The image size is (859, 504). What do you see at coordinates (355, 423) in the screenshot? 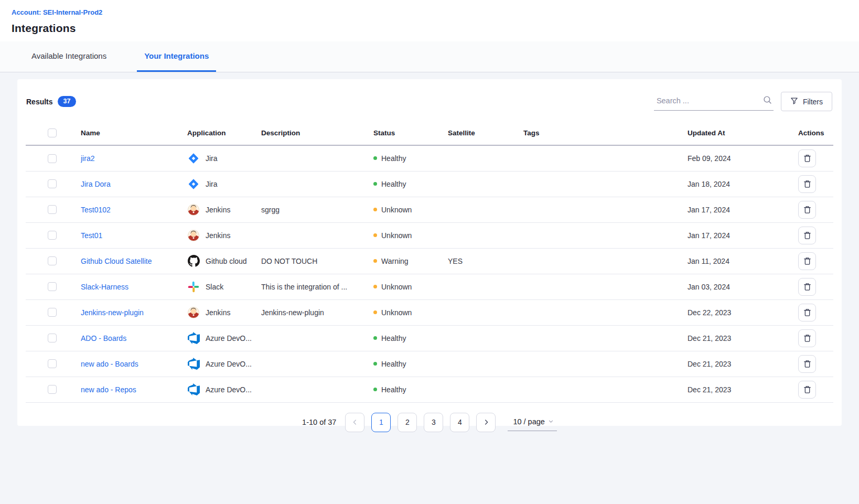
I see `previous-page-button` at bounding box center [355, 423].